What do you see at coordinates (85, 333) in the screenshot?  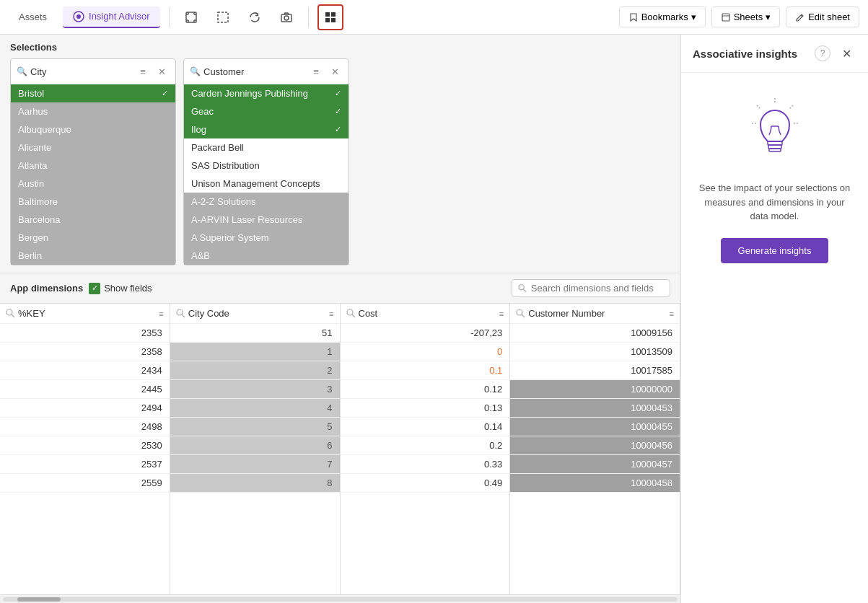 I see `dim-row: 2353` at bounding box center [85, 333].